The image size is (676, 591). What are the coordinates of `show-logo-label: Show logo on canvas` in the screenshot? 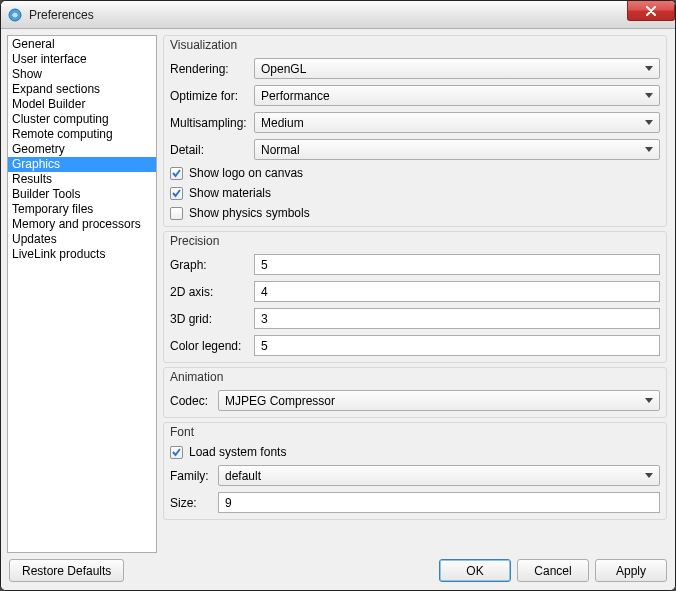 It's located at (246, 173).